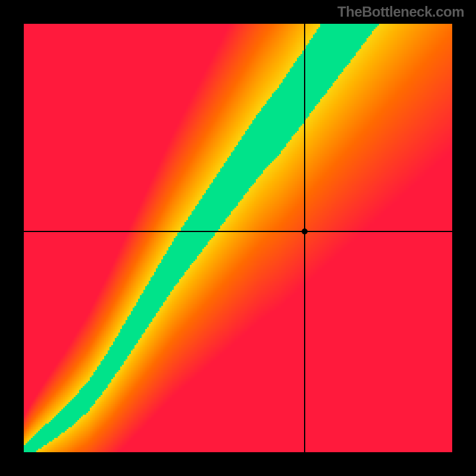 The height and width of the screenshot is (476, 476). I want to click on crosshair-horizontal, so click(238, 231).